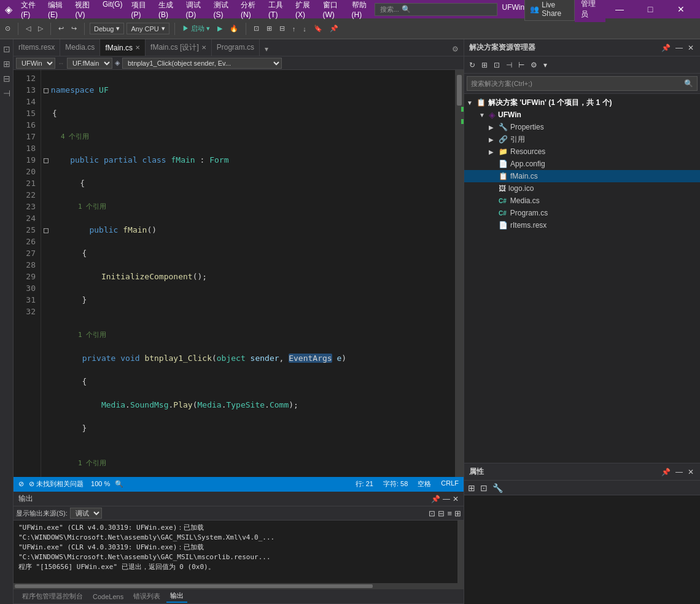 This screenshot has height=604, width=700. I want to click on prop-cat-btn: ⊡, so click(484, 488).